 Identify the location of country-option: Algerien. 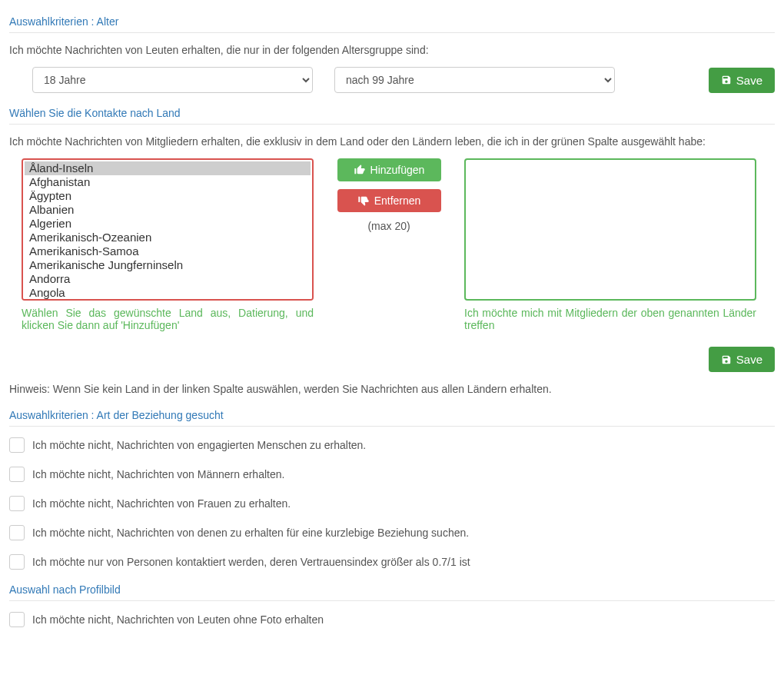
(168, 224).